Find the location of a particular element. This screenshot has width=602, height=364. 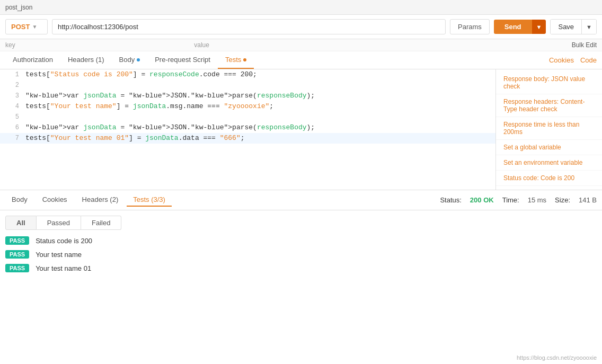

tab-body-label: Body is located at coordinates (127, 59).